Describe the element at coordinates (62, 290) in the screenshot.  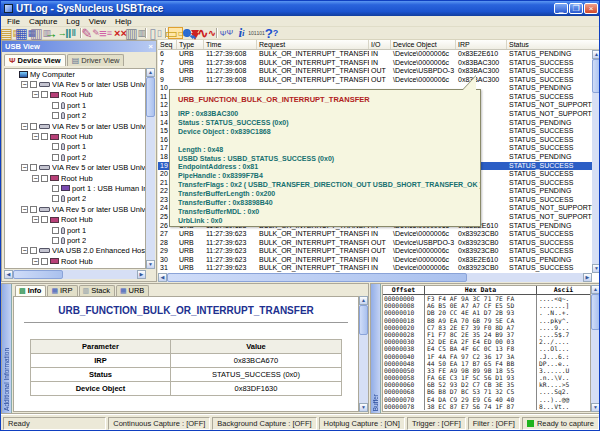
I see `detail-tab: IRP` at that location.